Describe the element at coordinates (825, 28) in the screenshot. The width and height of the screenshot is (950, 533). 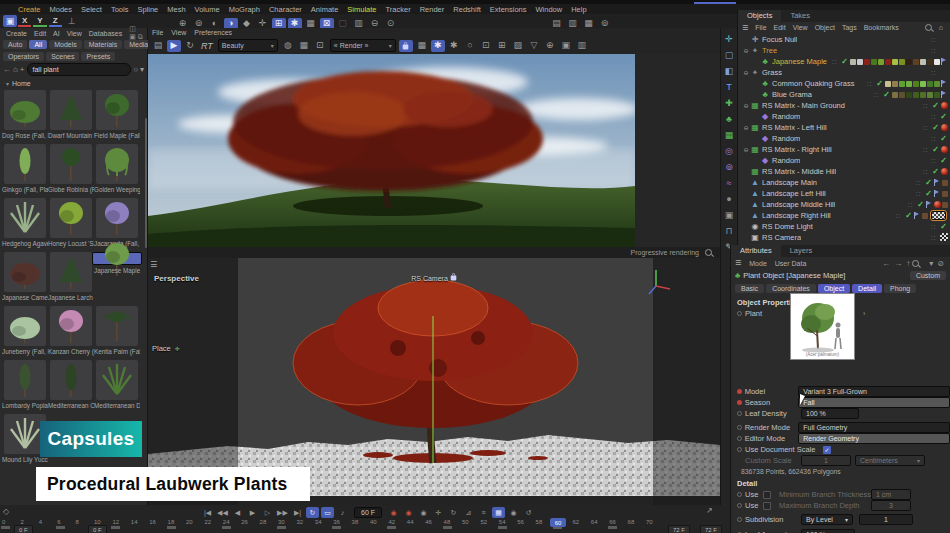
I see `obj-menu-object: Object` at that location.